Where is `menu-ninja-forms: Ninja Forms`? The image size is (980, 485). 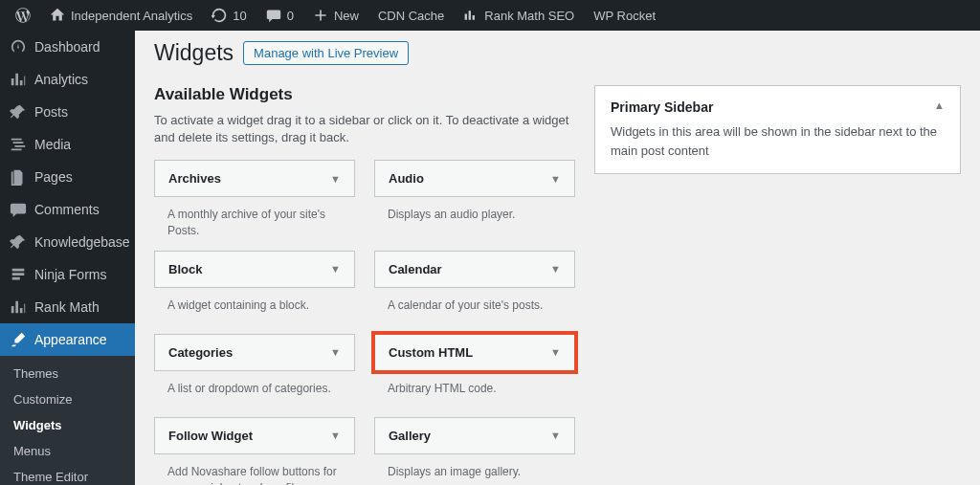 menu-ninja-forms: Ninja Forms is located at coordinates (67, 275).